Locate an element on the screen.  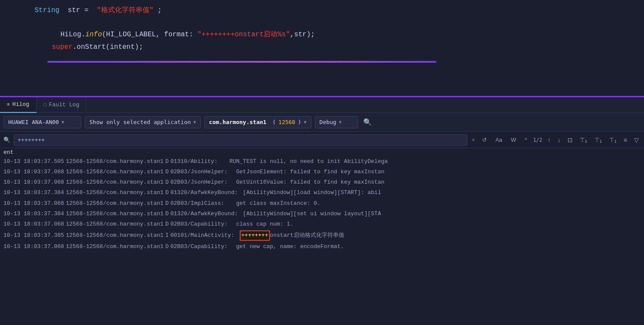
wrap-button: ⊡ is located at coordinates (570, 140).